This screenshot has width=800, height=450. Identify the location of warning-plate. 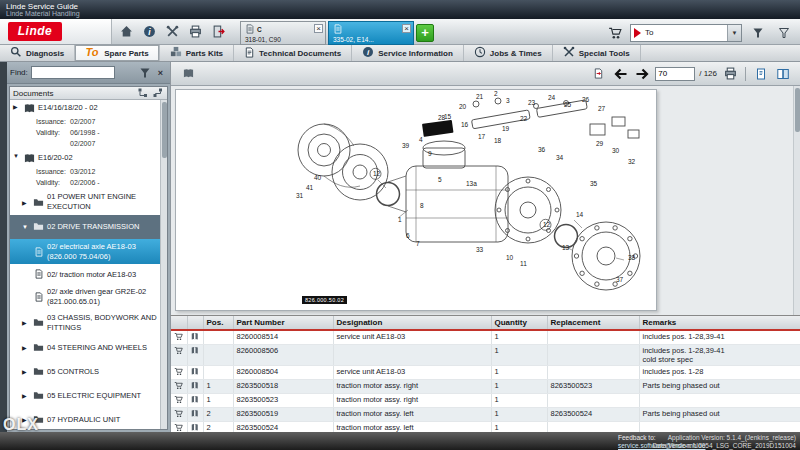
(438, 128).